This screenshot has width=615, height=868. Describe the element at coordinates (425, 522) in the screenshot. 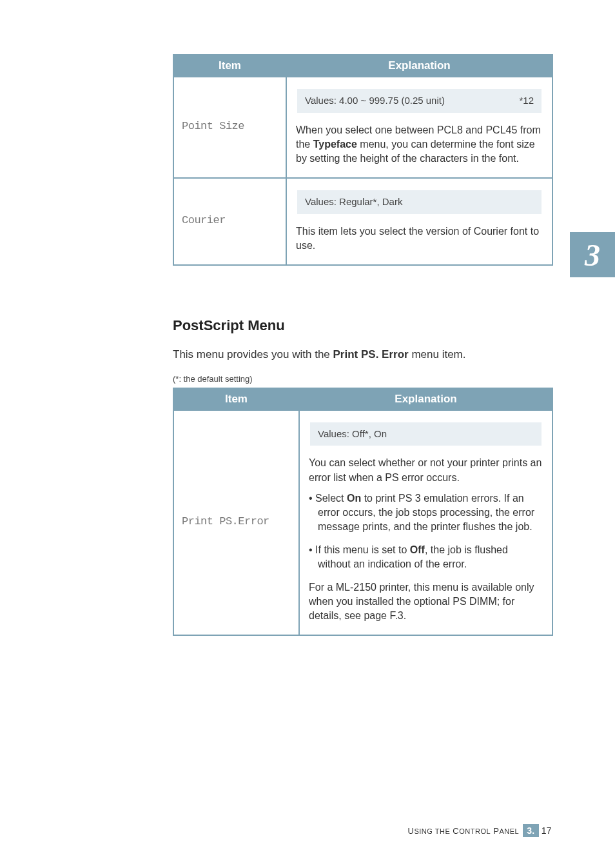

I see `item-explanation: Values: Off*, On You can select whether …` at that location.